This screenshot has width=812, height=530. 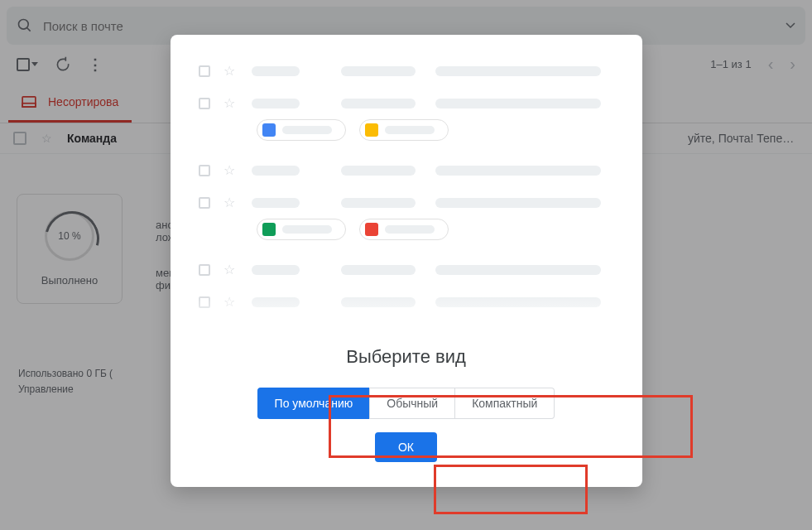 What do you see at coordinates (372, 130) in the screenshot?
I see `slides-icon` at bounding box center [372, 130].